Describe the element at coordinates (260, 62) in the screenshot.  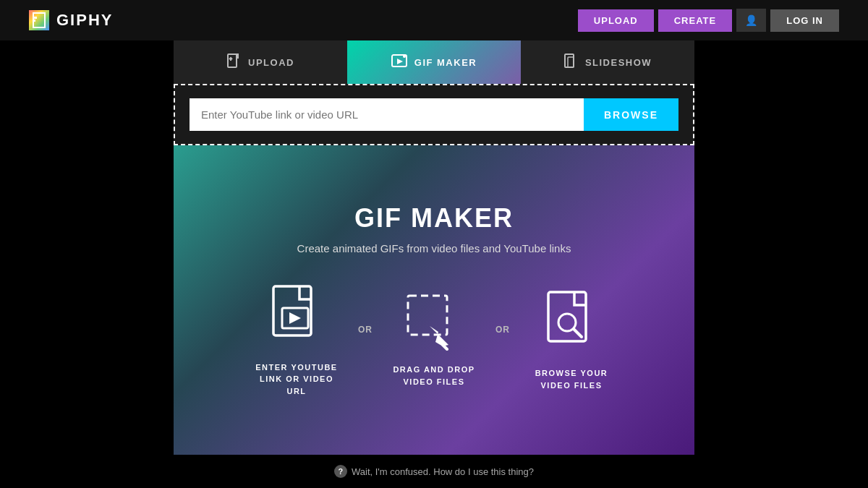
I see `tab-upload: UPLOAD` at that location.